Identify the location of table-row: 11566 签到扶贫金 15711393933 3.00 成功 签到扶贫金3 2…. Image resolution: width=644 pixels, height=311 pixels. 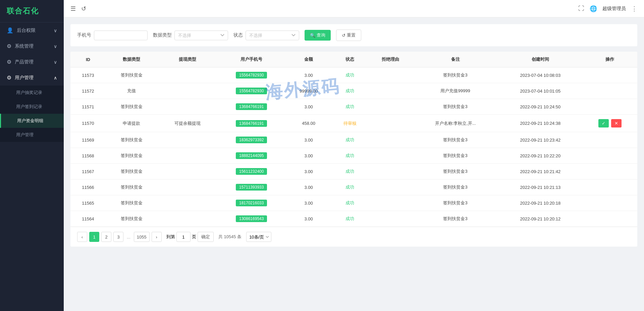
(354, 187).